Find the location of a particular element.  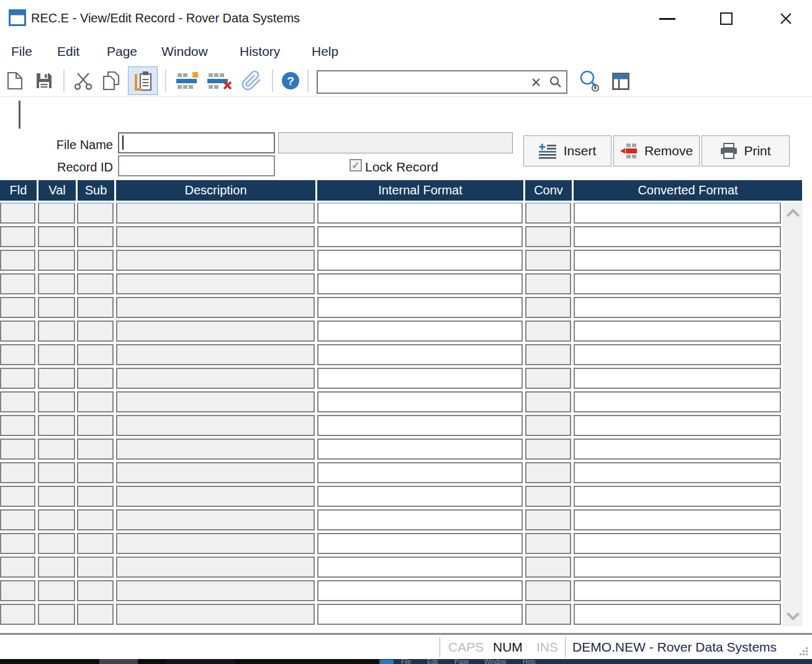

layout-button is located at coordinates (621, 81).